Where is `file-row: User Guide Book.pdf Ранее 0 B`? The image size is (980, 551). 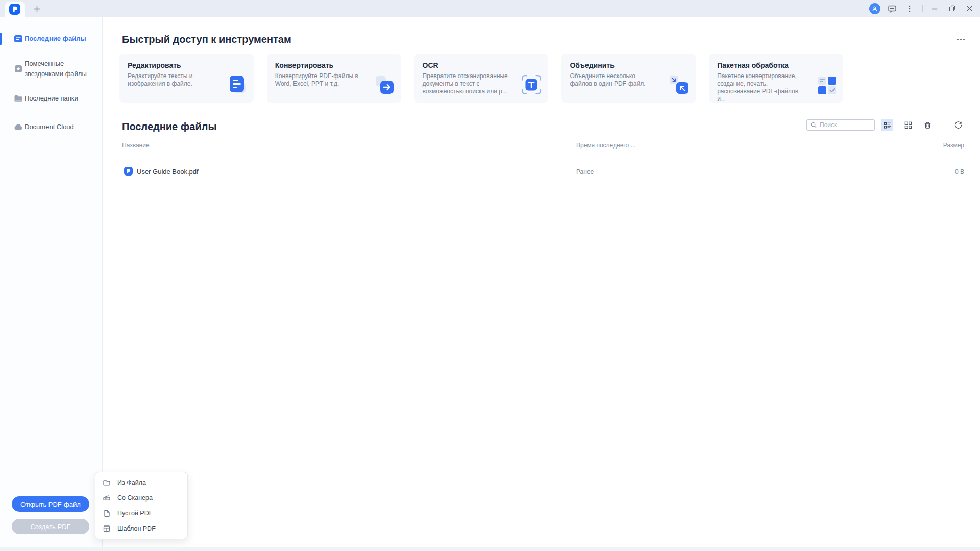
file-row: User Guide Book.pdf Ранее 0 B is located at coordinates (541, 172).